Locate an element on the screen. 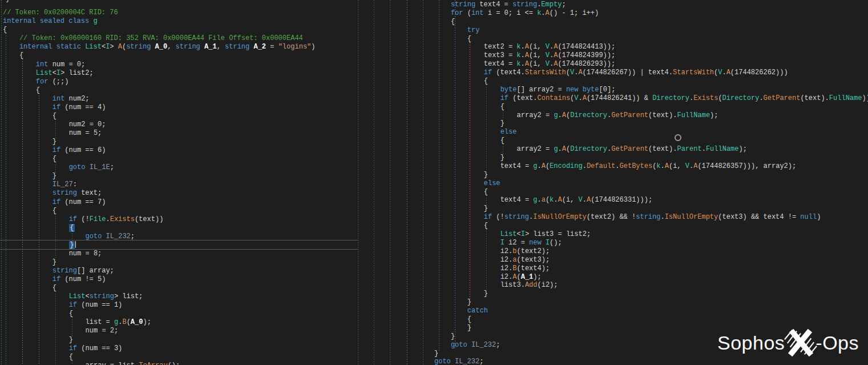 Image resolution: width=868 pixels, height=365 pixels. code-line: text4 = g.A(Encoding.Default.GetBytes(k.… is located at coordinates (434, 167).